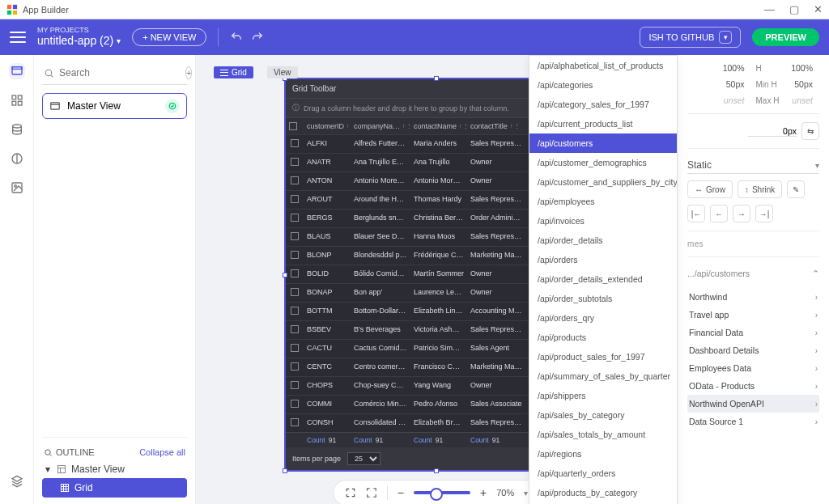 This screenshot has width=829, height=504. I want to click on api-endpoint-item: /api/products_by_category, so click(603, 493).